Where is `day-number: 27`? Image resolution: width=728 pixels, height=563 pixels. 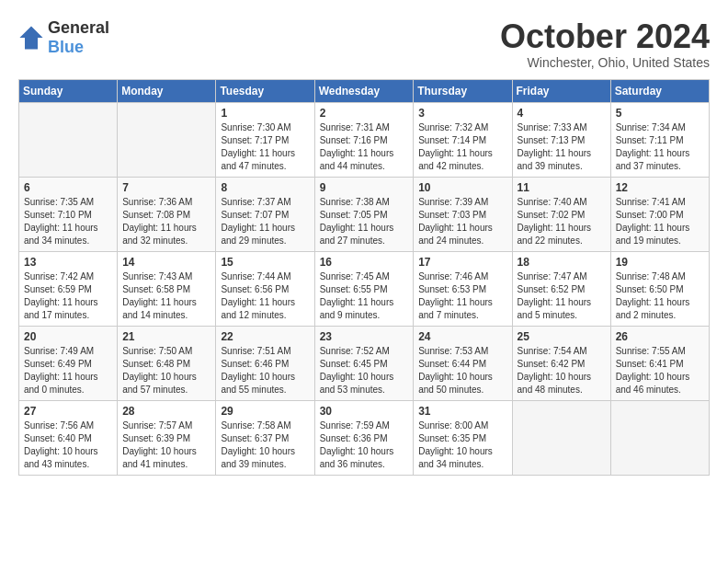
day-number: 27 is located at coordinates (68, 411).